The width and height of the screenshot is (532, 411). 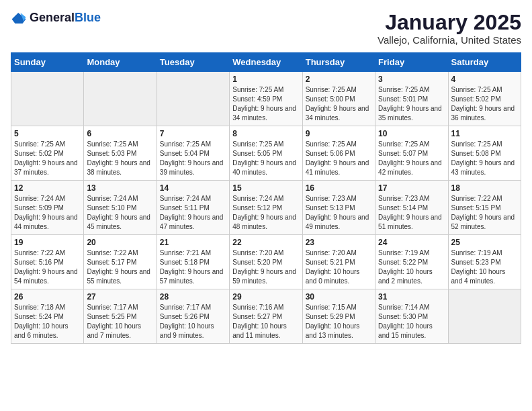 What do you see at coordinates (339, 242) in the screenshot?
I see `day-number: 23` at bounding box center [339, 242].